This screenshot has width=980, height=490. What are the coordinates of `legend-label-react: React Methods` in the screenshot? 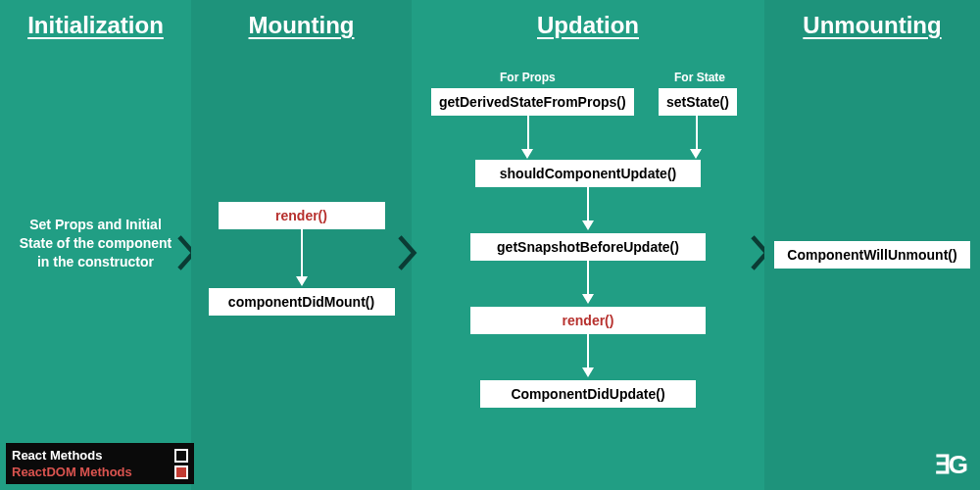 It's located at (57, 455).